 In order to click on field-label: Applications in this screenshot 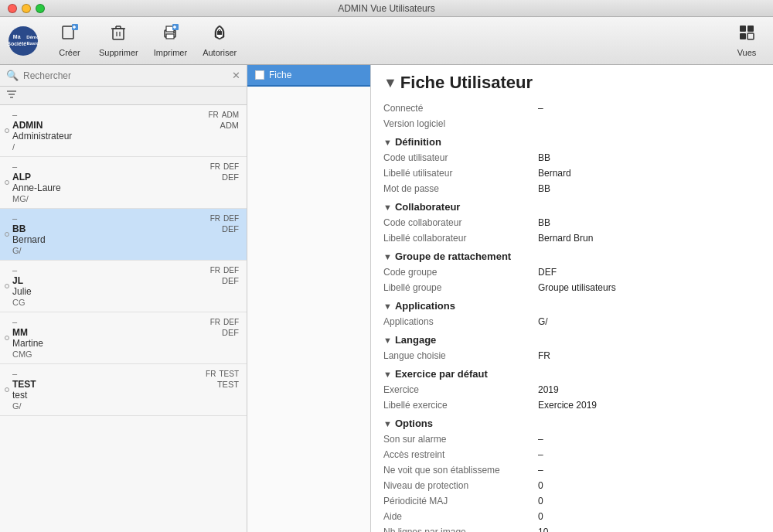, I will do `click(461, 322)`.